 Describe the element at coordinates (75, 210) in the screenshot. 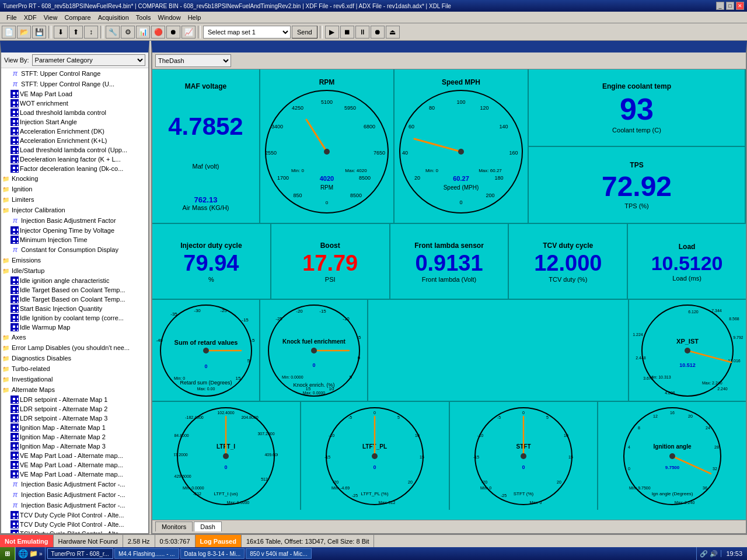

I see `tree-item-14: 📁 Injector Calibration` at that location.